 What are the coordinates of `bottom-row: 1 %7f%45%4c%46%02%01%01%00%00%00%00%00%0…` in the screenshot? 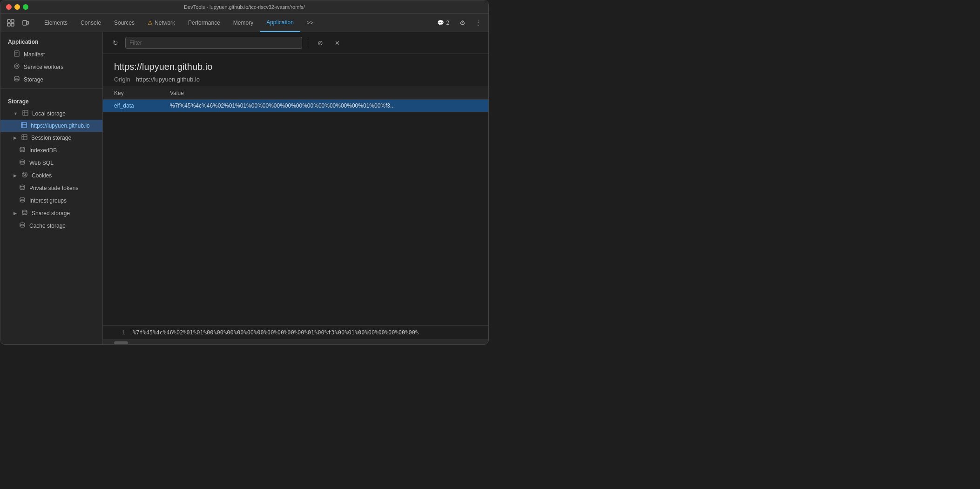 It's located at (296, 333).